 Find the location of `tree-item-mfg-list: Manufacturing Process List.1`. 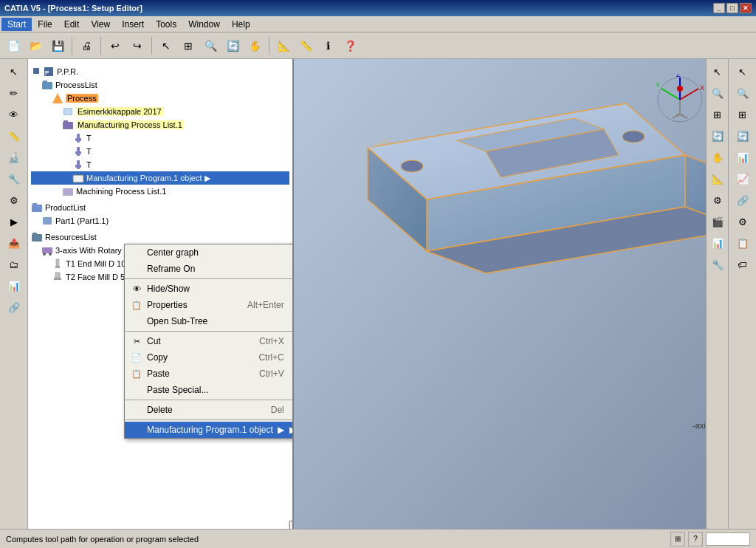

tree-item-mfg-list: Manufacturing Process List.1 is located at coordinates (160, 125).